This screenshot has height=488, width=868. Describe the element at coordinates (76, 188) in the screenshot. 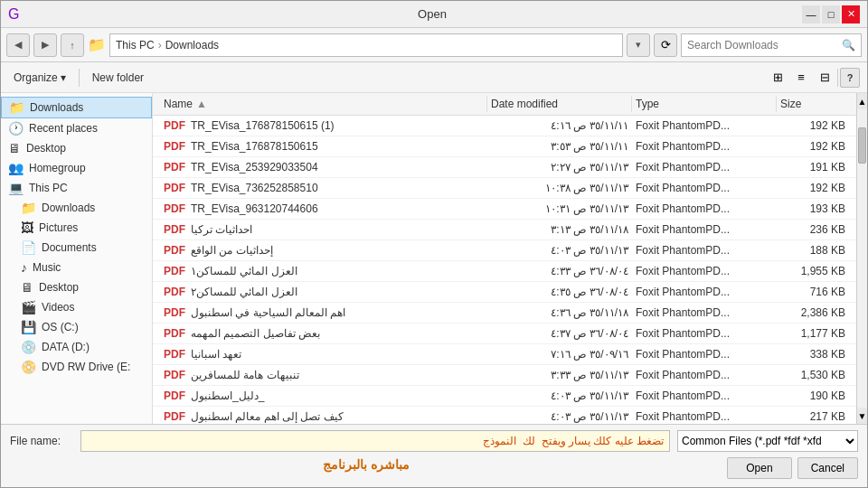

I see `sidebar-item-this-pc: 💻This PC` at that location.